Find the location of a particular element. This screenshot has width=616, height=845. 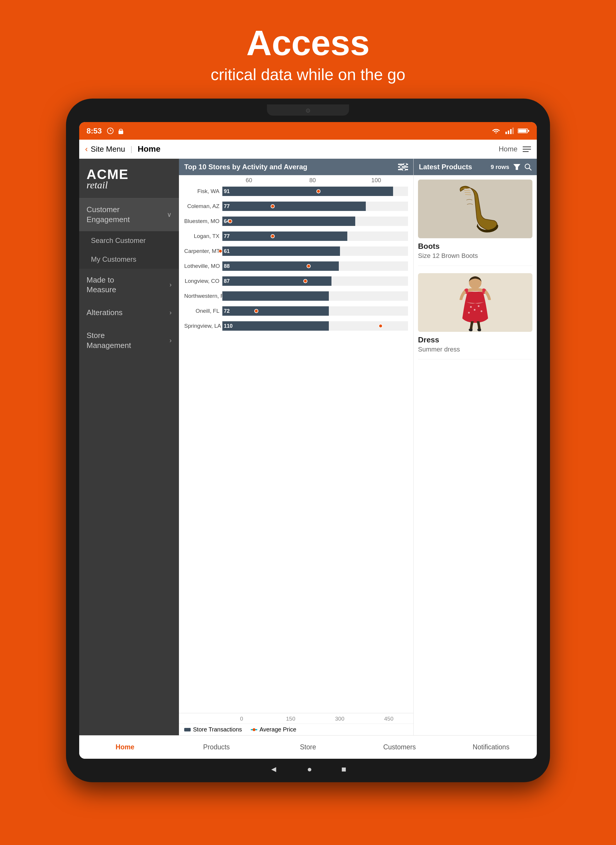

sidebar-item-made-to-measure: Made toMeasure › is located at coordinates (129, 285).